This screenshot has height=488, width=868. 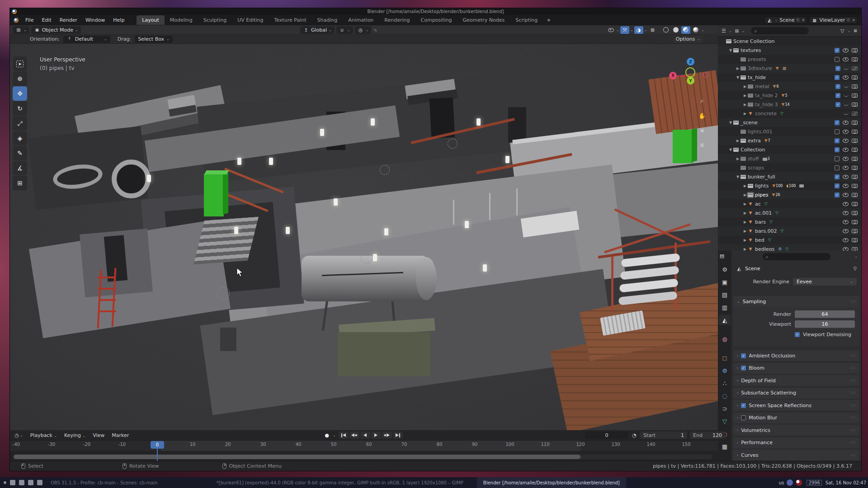 What do you see at coordinates (702, 116) in the screenshot?
I see `pan-hand-icon: ✋` at bounding box center [702, 116].